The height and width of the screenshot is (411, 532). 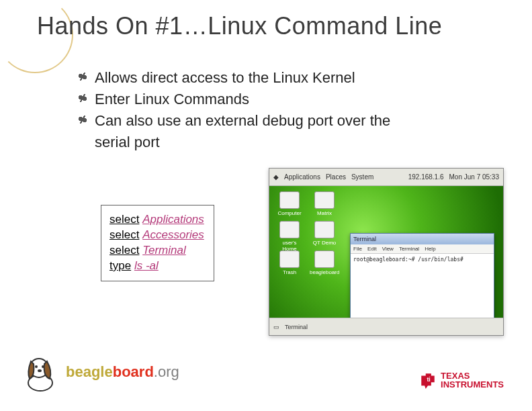 I want to click on desktop-icon: Matrix, so click(x=324, y=204).